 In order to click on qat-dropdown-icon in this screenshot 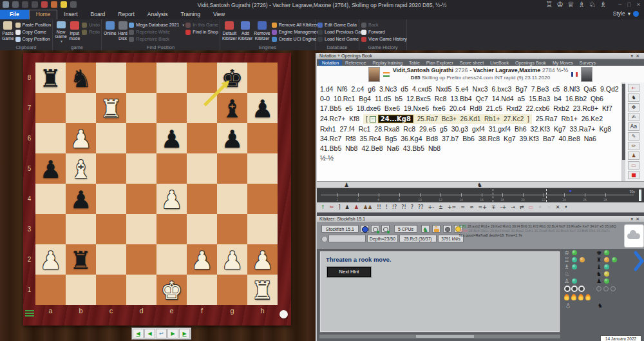, I will do `click(73, 5)`.